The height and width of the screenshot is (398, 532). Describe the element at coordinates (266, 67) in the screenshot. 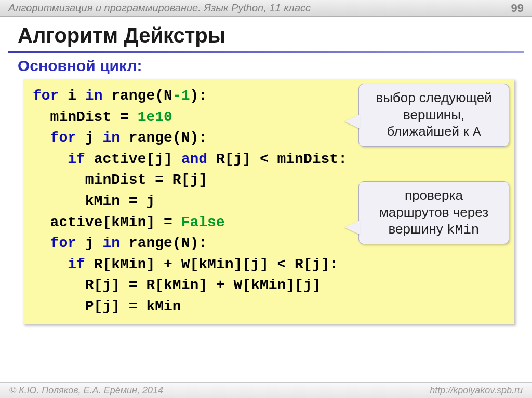

I see `slide-subtitle: Основной цикл:` at that location.